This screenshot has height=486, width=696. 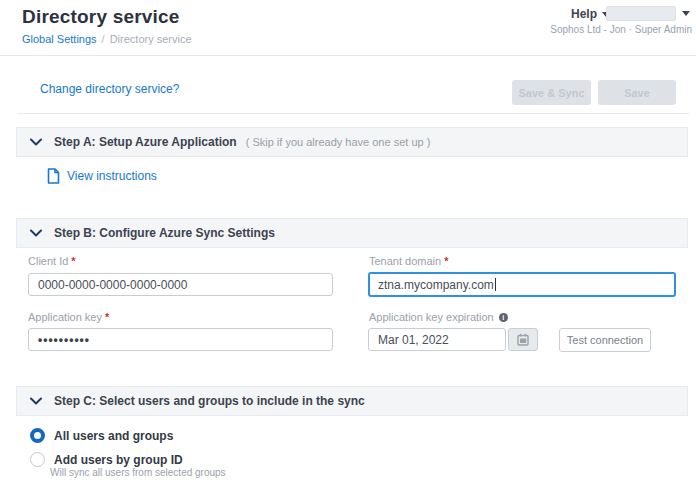 What do you see at coordinates (146, 142) in the screenshot?
I see `step-a-title: Step A: Setup Azure Application` at bounding box center [146, 142].